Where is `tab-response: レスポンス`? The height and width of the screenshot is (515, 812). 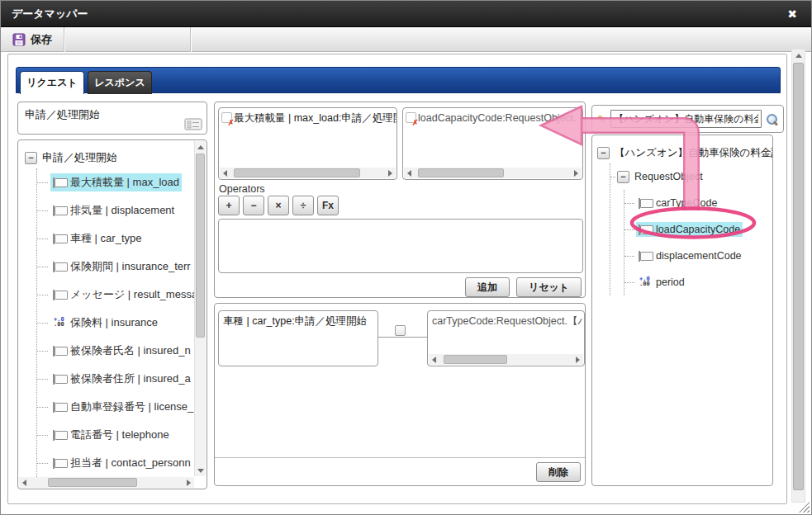 tab-response: レスポンス is located at coordinates (120, 83).